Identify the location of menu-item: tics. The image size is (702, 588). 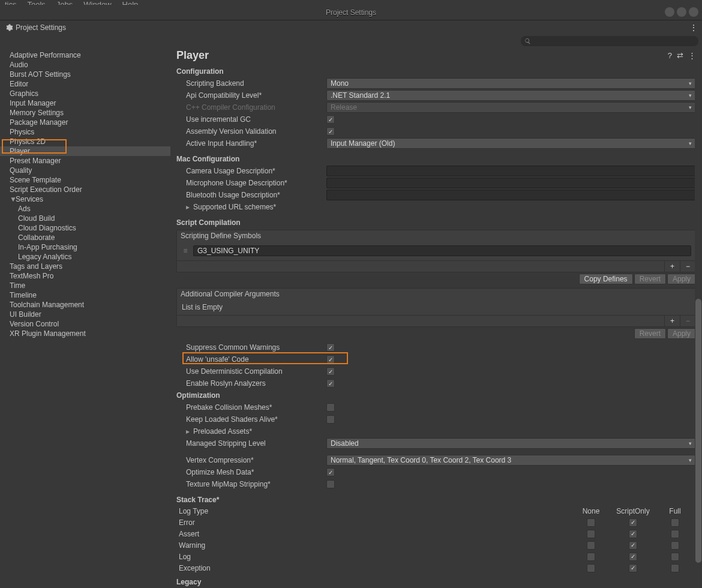
(11, 2).